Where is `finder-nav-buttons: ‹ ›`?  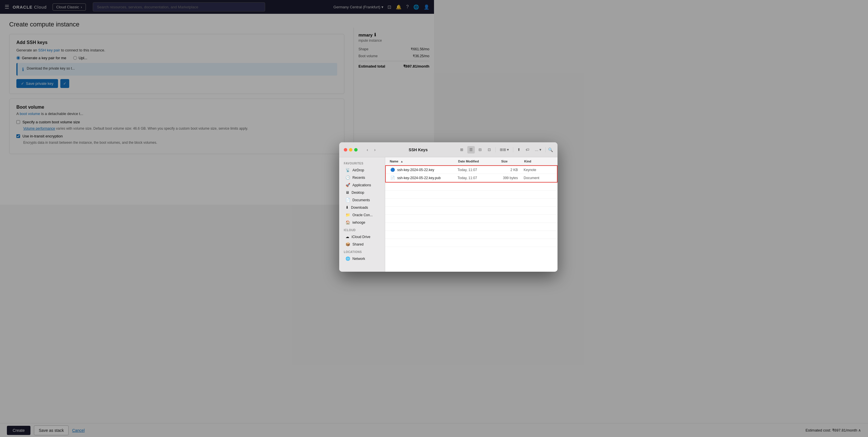
finder-nav-buttons: ‹ › is located at coordinates (371, 150).